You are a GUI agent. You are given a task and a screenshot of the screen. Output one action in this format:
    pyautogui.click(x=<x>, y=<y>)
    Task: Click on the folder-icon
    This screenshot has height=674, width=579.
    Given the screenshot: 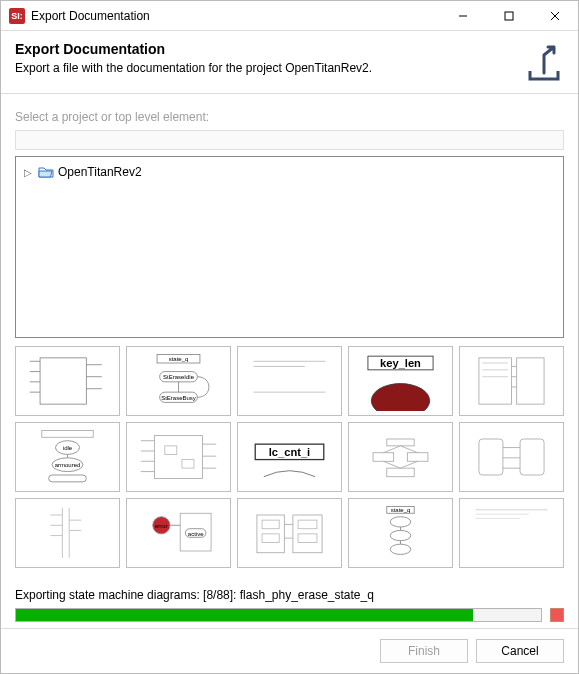 What is the action you would take?
    pyautogui.click(x=46, y=172)
    